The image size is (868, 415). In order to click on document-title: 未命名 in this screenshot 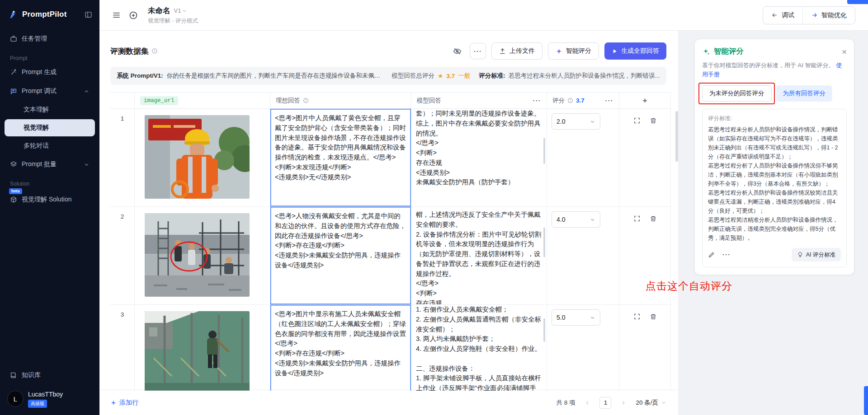, I will do `click(159, 11)`.